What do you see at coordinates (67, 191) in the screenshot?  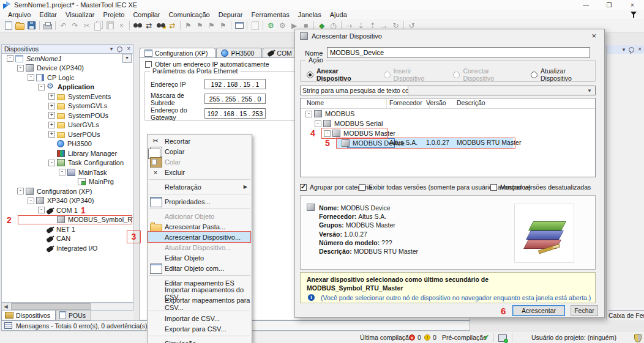 I see `tree-item-configuration-xp: -Configuration (XP)` at bounding box center [67, 191].